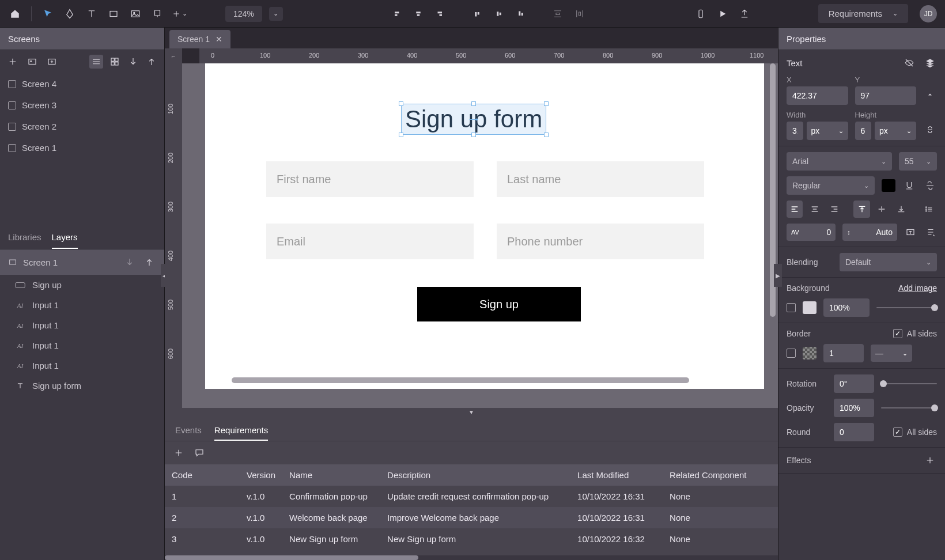 The height and width of the screenshot is (560, 945). What do you see at coordinates (188, 431) in the screenshot?
I see `tab-events: Events` at bounding box center [188, 431].